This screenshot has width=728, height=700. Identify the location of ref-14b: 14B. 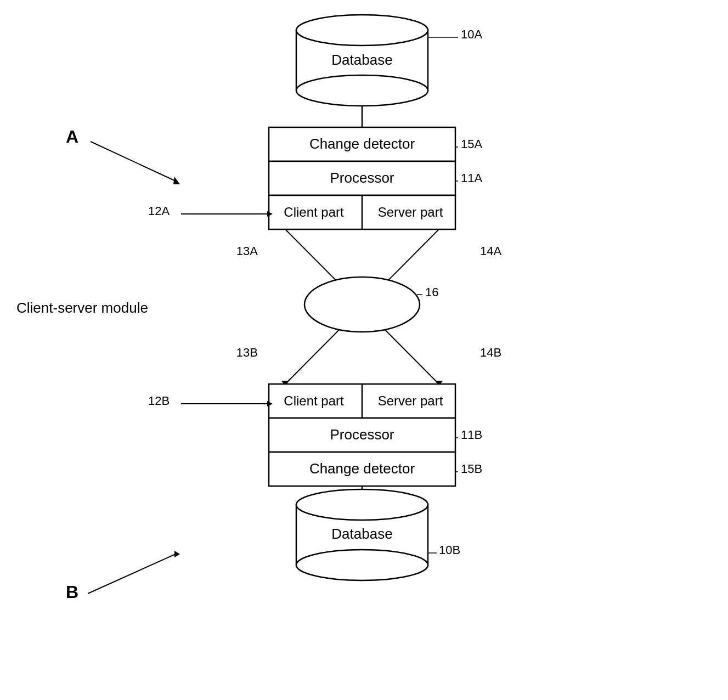
(490, 352).